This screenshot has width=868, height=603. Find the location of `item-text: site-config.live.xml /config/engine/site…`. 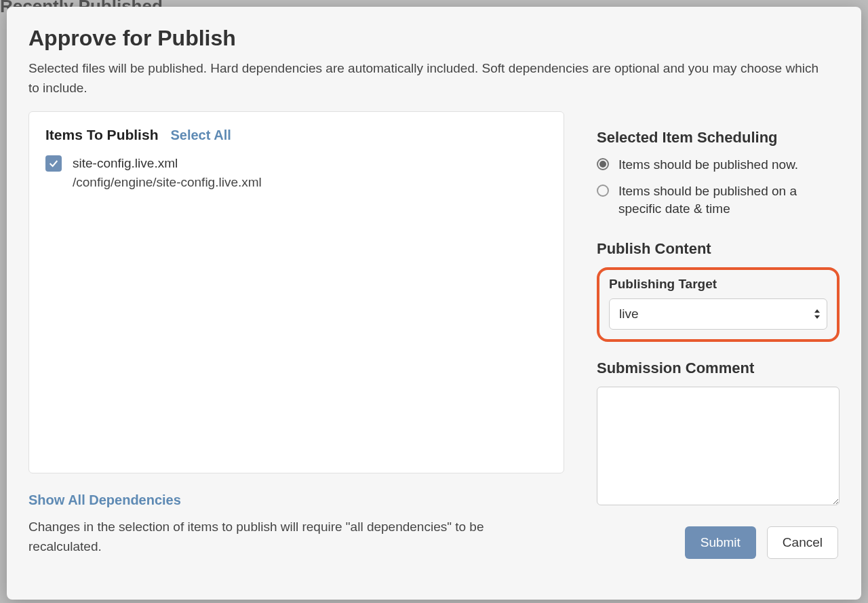

item-text: site-config.live.xml /config/engine/site… is located at coordinates (167, 172).